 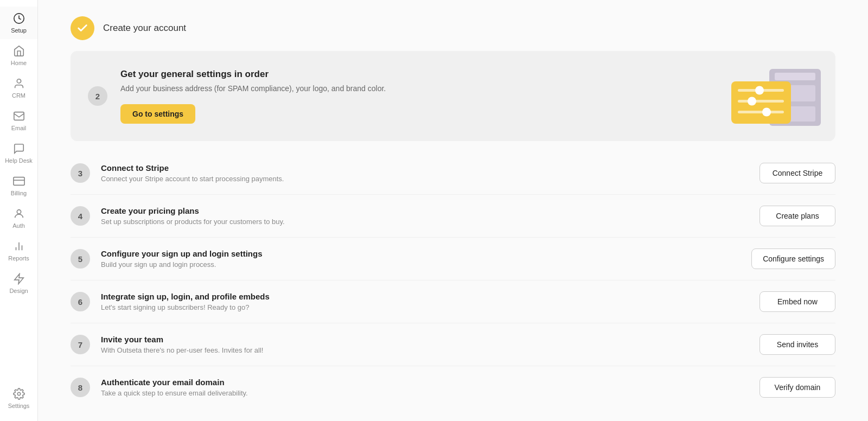 What do you see at coordinates (19, 246) in the screenshot?
I see `reports-icon` at bounding box center [19, 246].